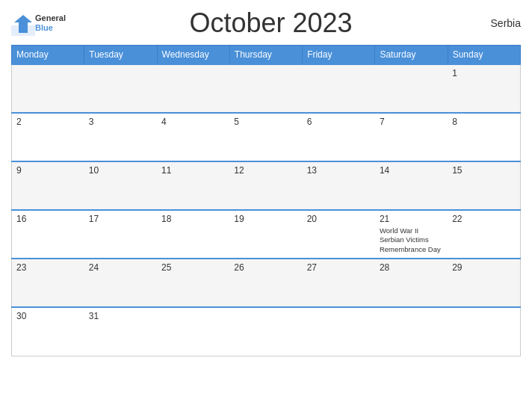 This screenshot has width=532, height=411. What do you see at coordinates (48, 219) in the screenshot?
I see `day-number: 16` at bounding box center [48, 219].